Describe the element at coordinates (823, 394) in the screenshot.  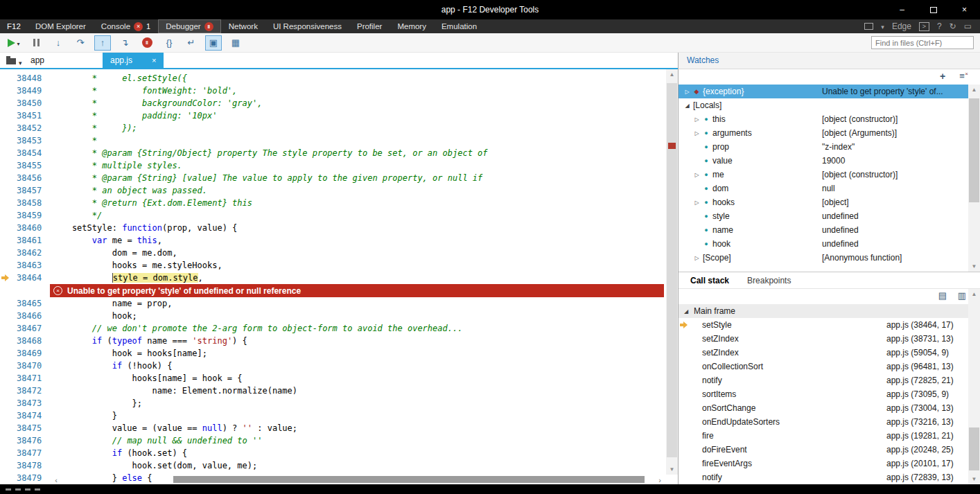
I see `callstack-frame: sortItemsapp.js (73095, 9)` at that location.